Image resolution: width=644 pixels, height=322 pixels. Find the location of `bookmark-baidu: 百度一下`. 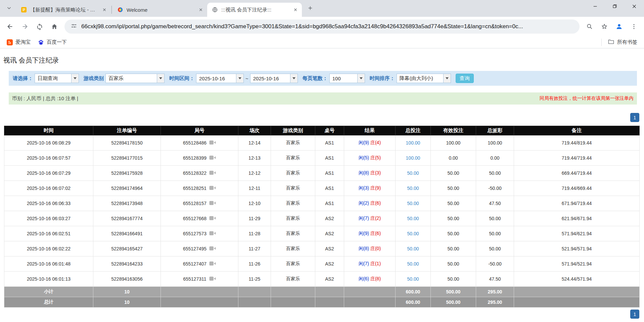

bookmark-baidu: 百度一下 is located at coordinates (52, 42).